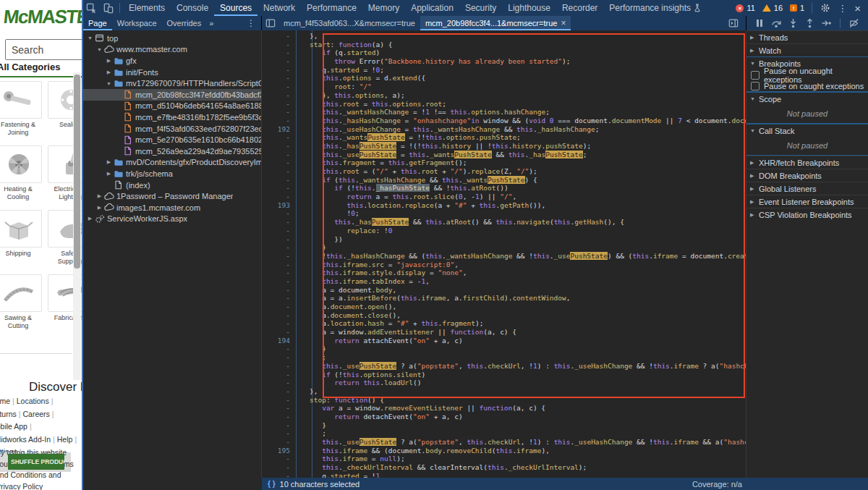 This screenshot has height=490, width=868. I want to click on tree-item: ▶init/Fonts, so click(172, 72).